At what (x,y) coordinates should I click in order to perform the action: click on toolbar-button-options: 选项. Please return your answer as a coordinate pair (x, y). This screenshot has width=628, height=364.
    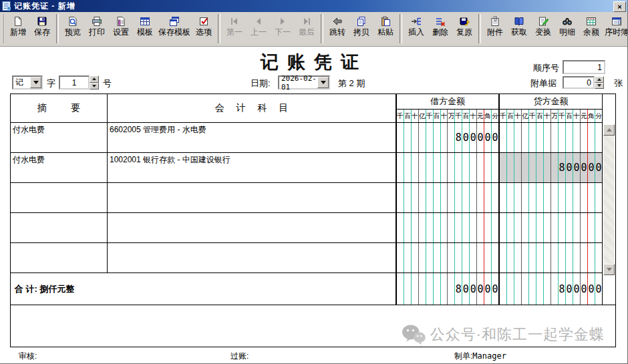
    Looking at the image, I should click on (204, 25).